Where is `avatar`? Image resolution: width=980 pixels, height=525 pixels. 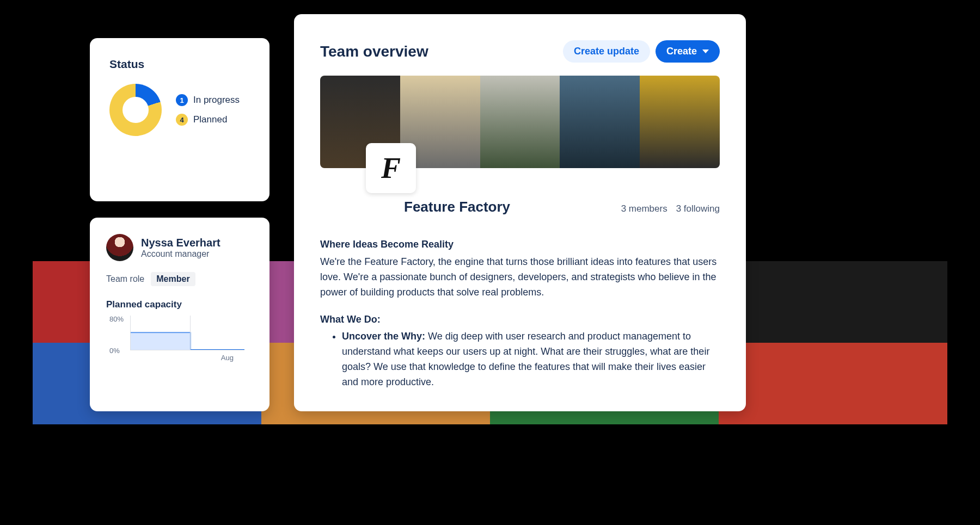 avatar is located at coordinates (120, 248).